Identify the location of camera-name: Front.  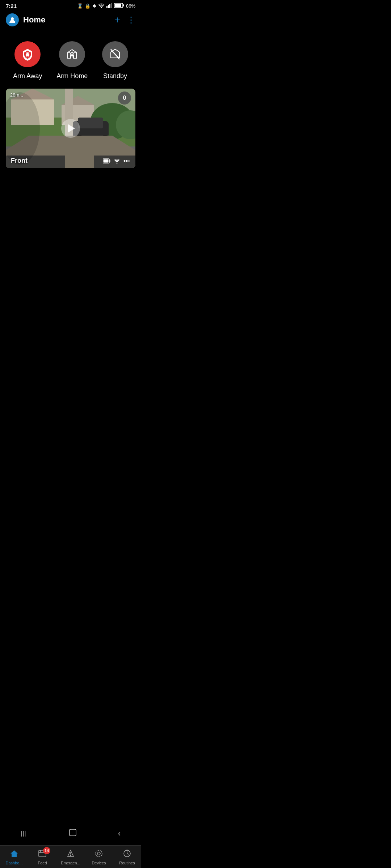
(19, 161).